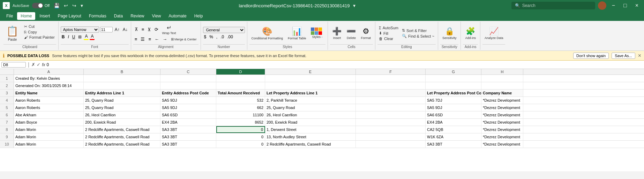 This screenshot has width=644, height=179. I want to click on cell-a4: Aaron Roberts, so click(49, 100).